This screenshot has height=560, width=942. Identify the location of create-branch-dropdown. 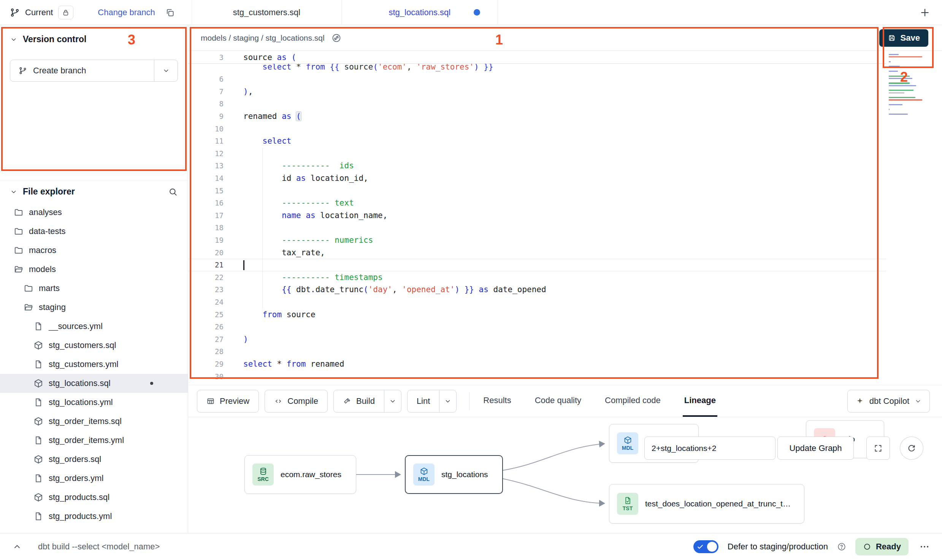
(166, 71).